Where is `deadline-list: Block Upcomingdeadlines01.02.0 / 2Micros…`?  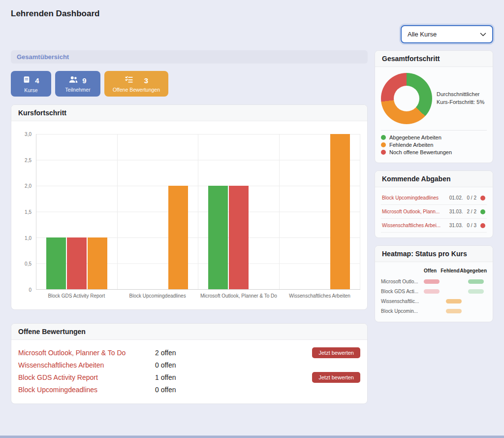 deadline-list: Block Upcomingdeadlines01.02.0 / 2Micros… is located at coordinates (434, 212).